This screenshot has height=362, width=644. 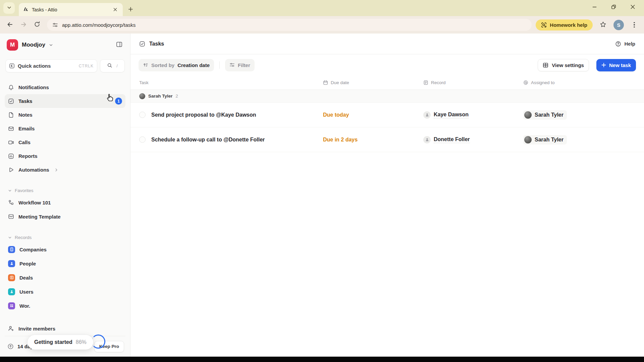 What do you see at coordinates (65, 306) in the screenshot?
I see `sidebar-item-workspaces: Wor.` at bounding box center [65, 306].